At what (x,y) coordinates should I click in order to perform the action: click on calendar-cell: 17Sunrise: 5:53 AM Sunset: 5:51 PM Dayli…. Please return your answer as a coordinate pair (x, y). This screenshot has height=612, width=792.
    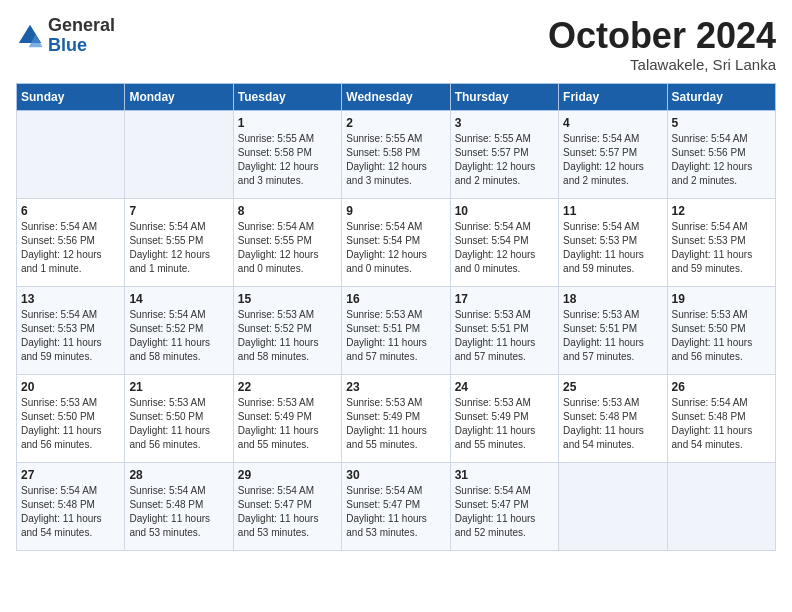
    Looking at the image, I should click on (504, 330).